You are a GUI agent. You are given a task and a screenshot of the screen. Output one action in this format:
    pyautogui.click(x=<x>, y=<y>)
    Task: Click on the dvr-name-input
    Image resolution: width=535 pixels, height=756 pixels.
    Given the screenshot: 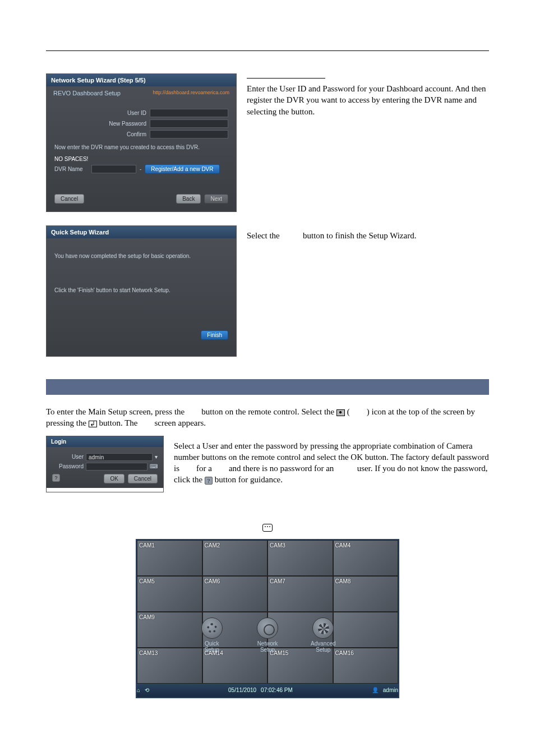 What is the action you would take?
    pyautogui.click(x=114, y=169)
    